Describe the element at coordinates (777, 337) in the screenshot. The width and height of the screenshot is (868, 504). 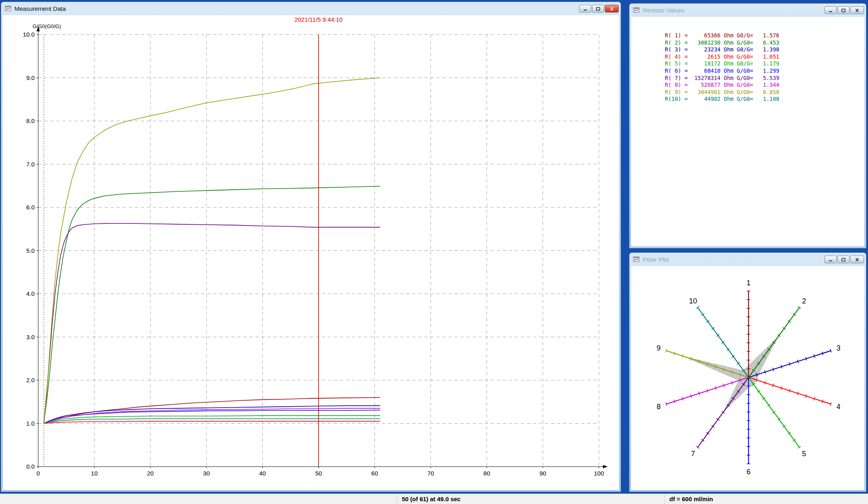
I see `polar-axis-2: 2` at that location.